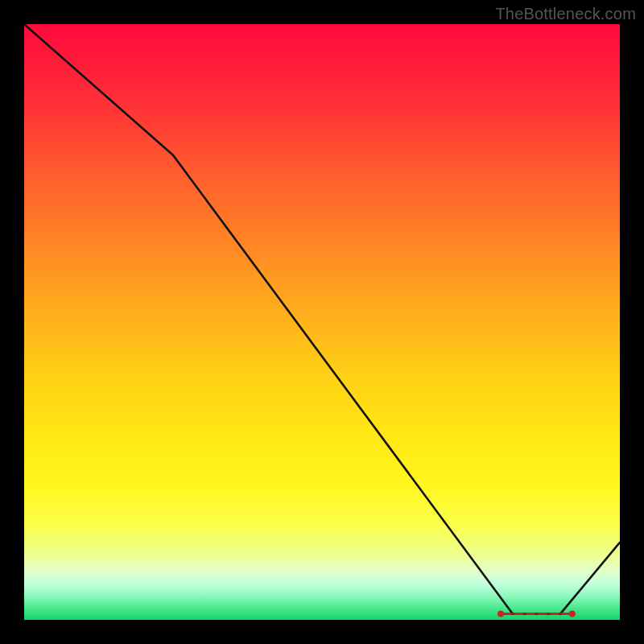 The width and height of the screenshot is (644, 644). Describe the element at coordinates (536, 614) in the screenshot. I see `optimal-range-markers` at that location.